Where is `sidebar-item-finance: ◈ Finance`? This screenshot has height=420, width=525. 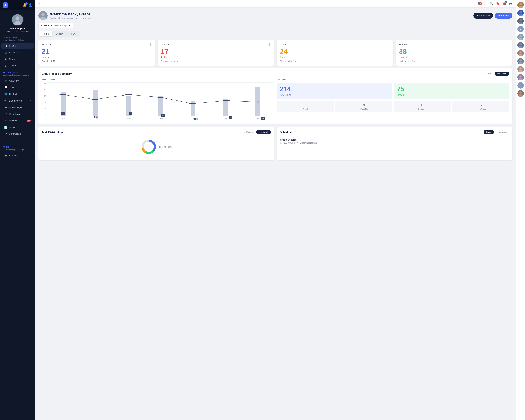 sidebar-item-finance: ◈ Finance is located at coordinates (18, 59).